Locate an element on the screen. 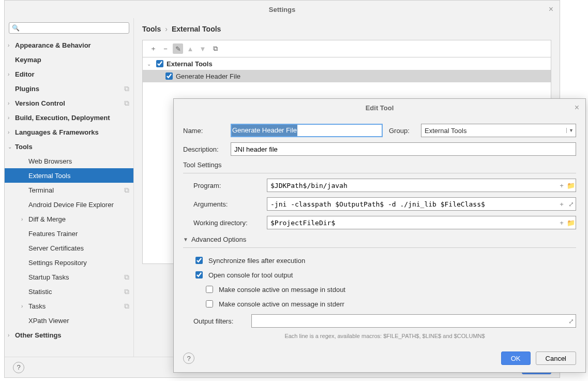 The height and width of the screenshot is (381, 588). filters-hint: Each line is a regex, available macros: … is located at coordinates (385, 336).